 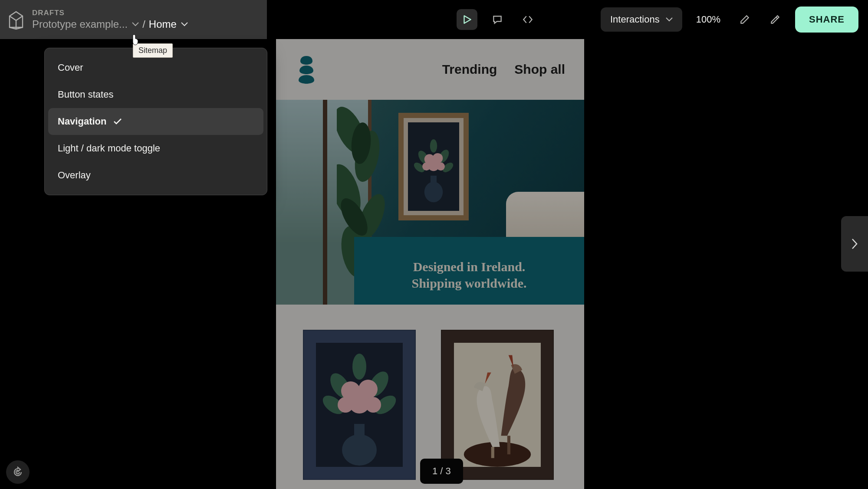 What do you see at coordinates (110, 13) in the screenshot?
I see `breadcrumb-section: DRAFTS` at bounding box center [110, 13].